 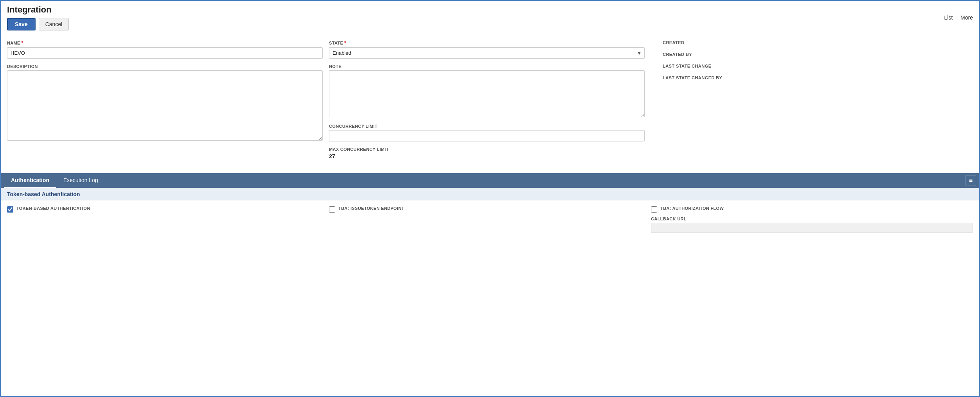 What do you see at coordinates (168, 209) in the screenshot?
I see `tba-checkbox-group: TOKEN-BASED AUTHENTICATION` at bounding box center [168, 209].